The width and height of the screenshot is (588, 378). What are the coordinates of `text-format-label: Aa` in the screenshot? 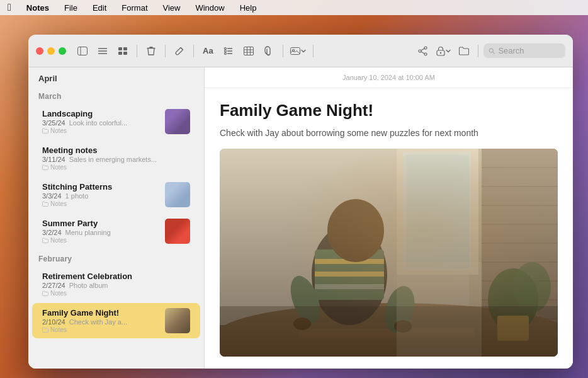 It's located at (208, 50).